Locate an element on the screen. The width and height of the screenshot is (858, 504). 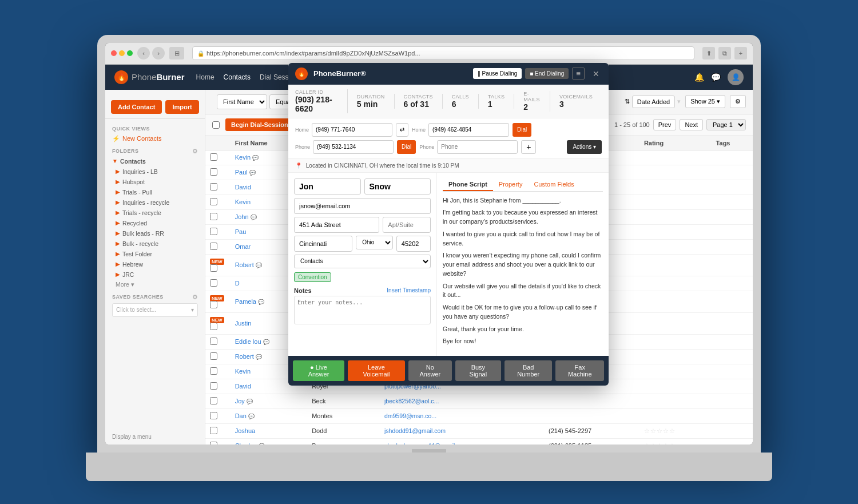
more-folders-link: More ▾ is located at coordinates (155, 284).